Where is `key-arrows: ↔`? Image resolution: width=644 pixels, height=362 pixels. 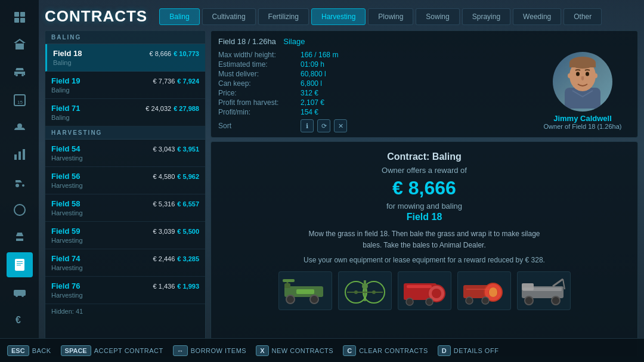
key-arrows: ↔ is located at coordinates (180, 351).